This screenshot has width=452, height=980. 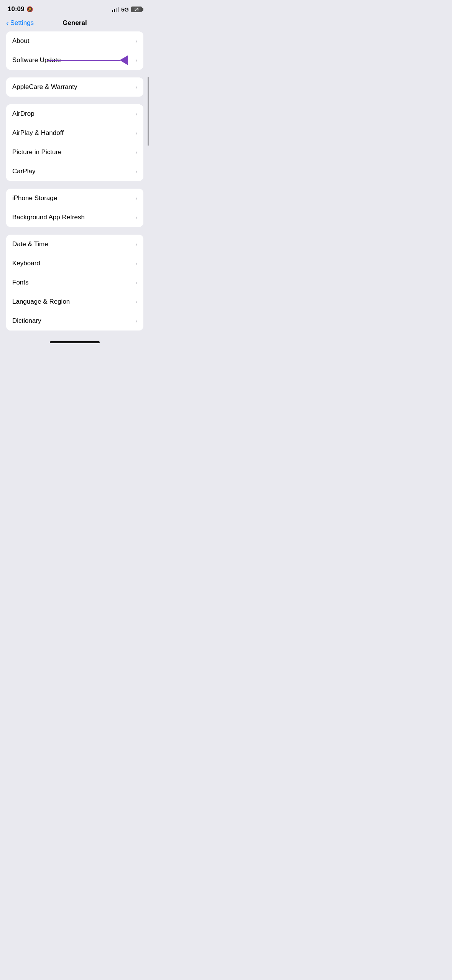 What do you see at coordinates (75, 198) in the screenshot?
I see `iphone-storage-row: iPhone Storage ›` at bounding box center [75, 198].